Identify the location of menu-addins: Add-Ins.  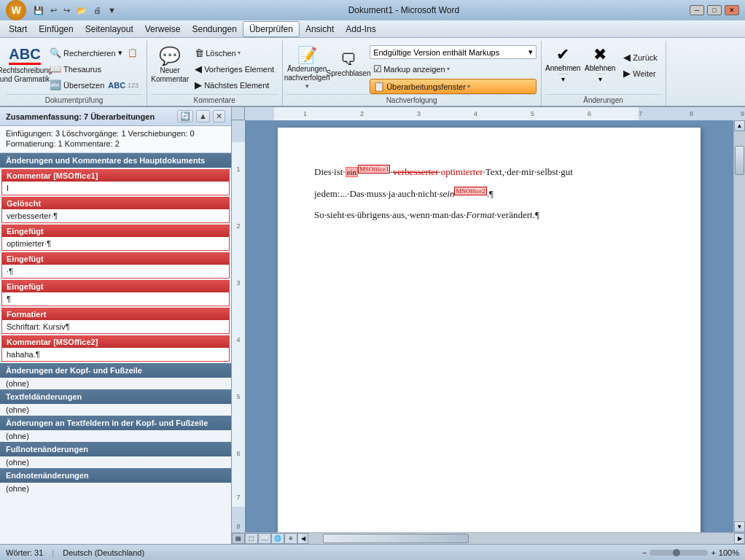
(360, 29).